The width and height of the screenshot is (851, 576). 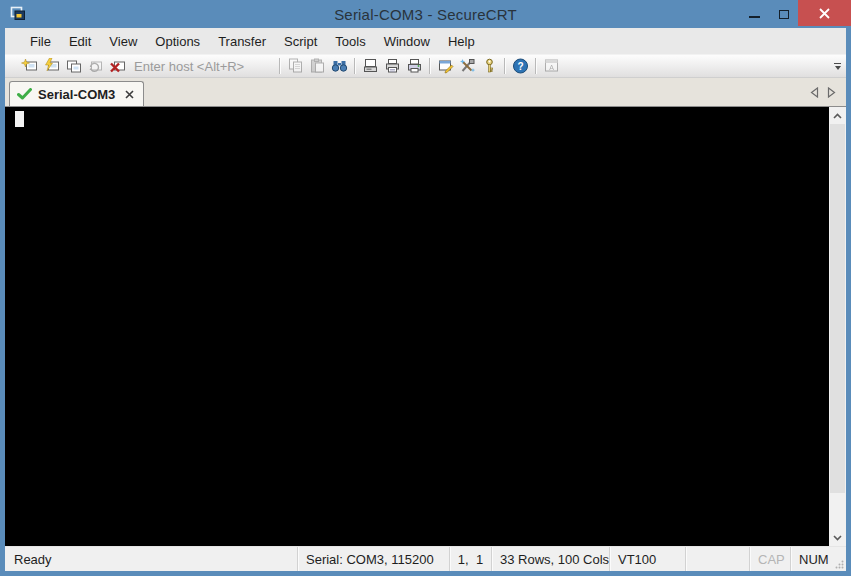 I want to click on close-icon, so click(x=824, y=14).